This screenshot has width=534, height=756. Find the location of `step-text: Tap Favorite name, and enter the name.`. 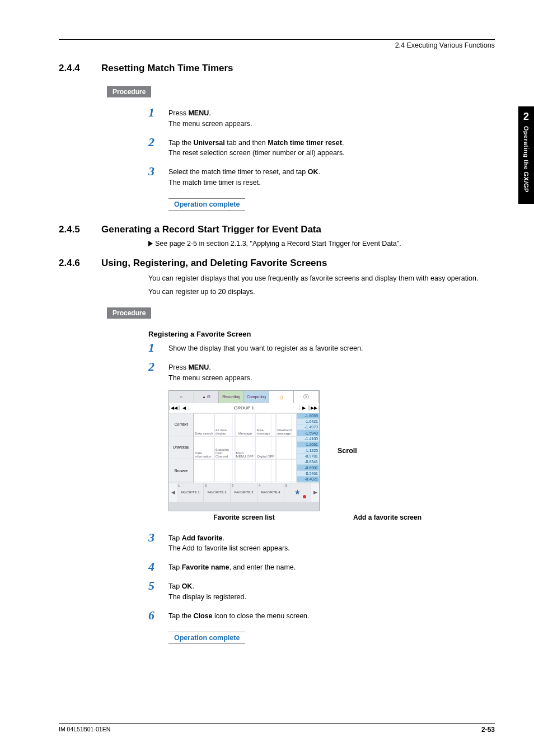

step-text: Tap Favorite name, and enter the name. is located at coordinates (232, 567).